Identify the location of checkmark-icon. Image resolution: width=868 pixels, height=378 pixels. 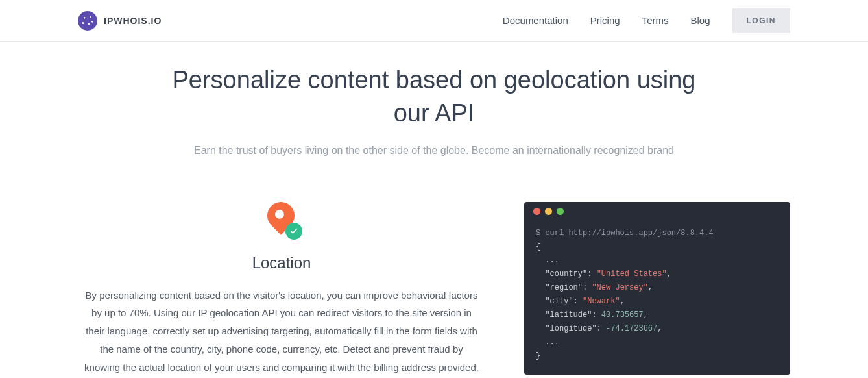
(294, 231).